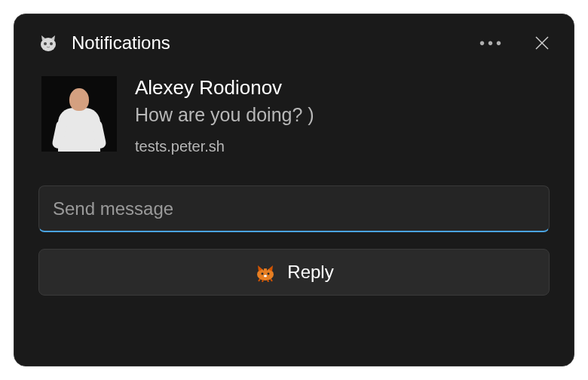 This screenshot has width=588, height=380. What do you see at coordinates (294, 41) in the screenshot?
I see `notification-header: Notifications •••` at bounding box center [294, 41].